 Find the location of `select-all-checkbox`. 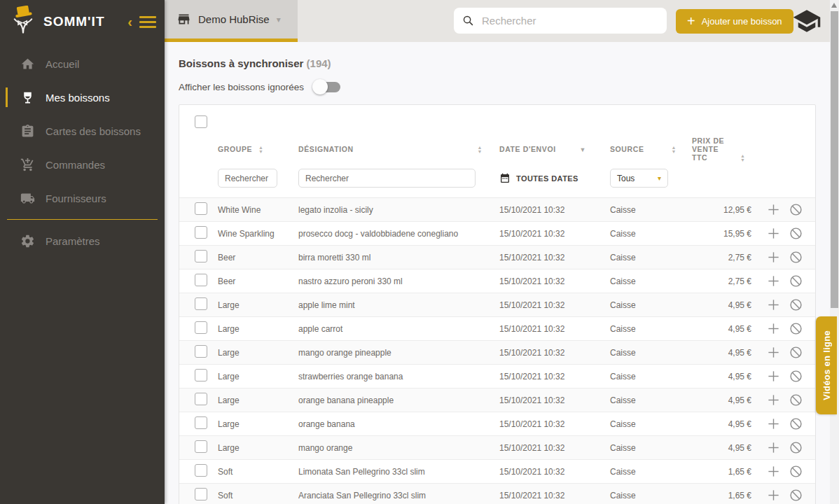

select-all-checkbox is located at coordinates (201, 122).